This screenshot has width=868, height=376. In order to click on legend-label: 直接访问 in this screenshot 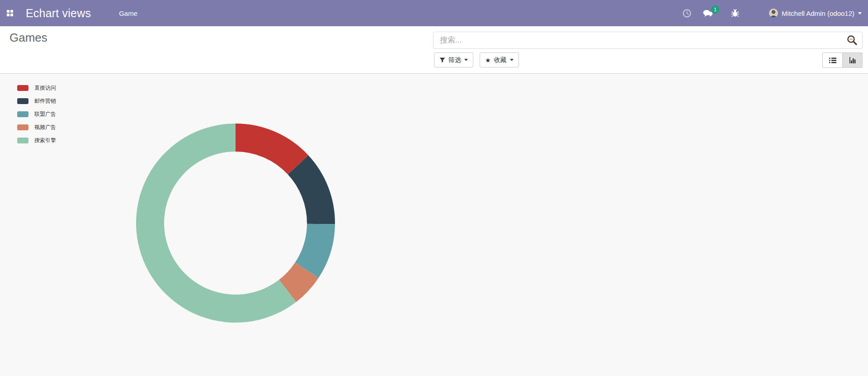, I will do `click(45, 88)`.